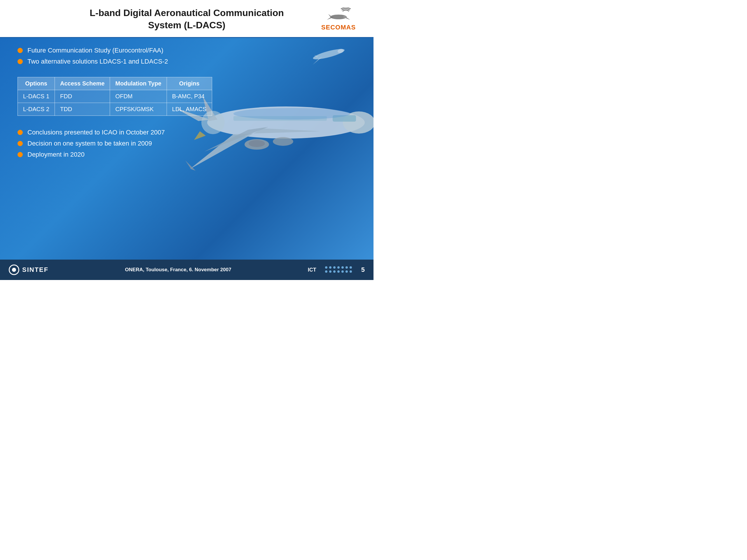  I want to click on bullet-text-4: Decision on one system to be taken in 20…, so click(90, 143).